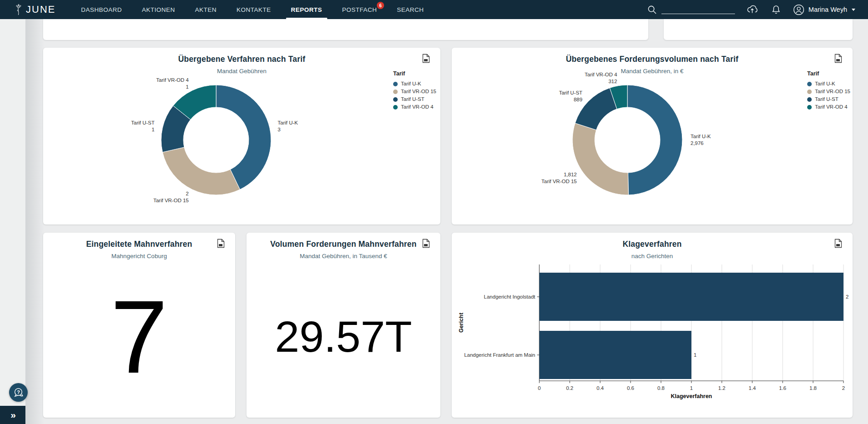 The height and width of the screenshot is (424, 868). Describe the element at coordinates (828, 10) in the screenshot. I see `user-name: Marina Weyh` at that location.